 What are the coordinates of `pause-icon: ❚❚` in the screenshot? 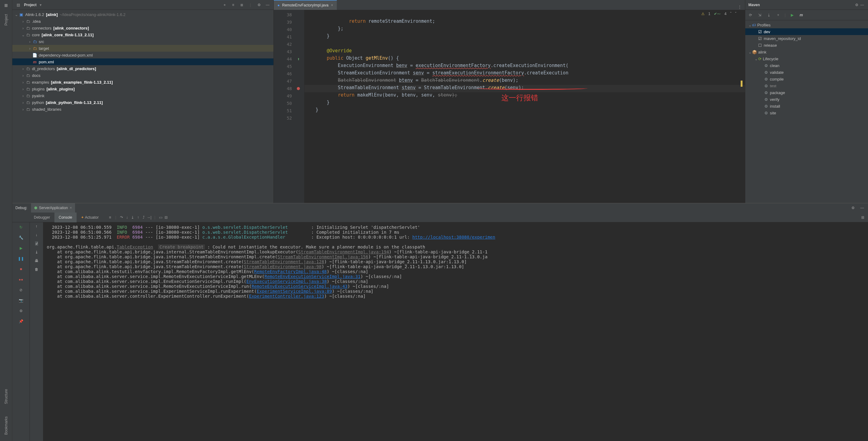 It's located at (21, 259).